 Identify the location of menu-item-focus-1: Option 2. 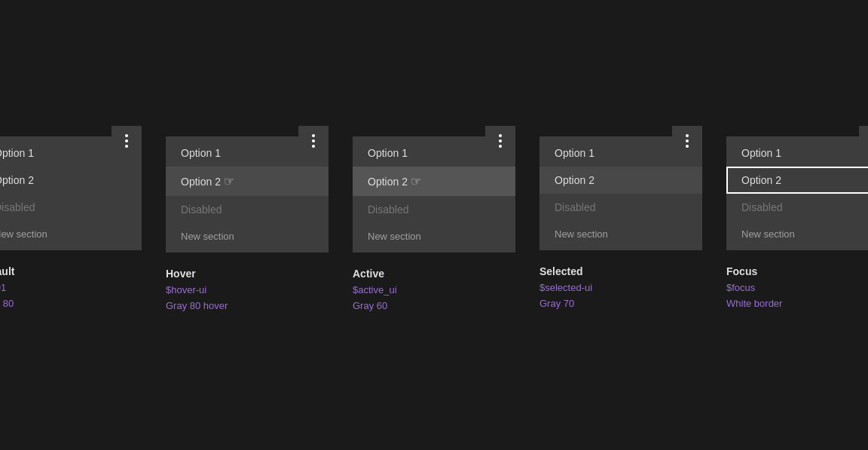
(797, 180).